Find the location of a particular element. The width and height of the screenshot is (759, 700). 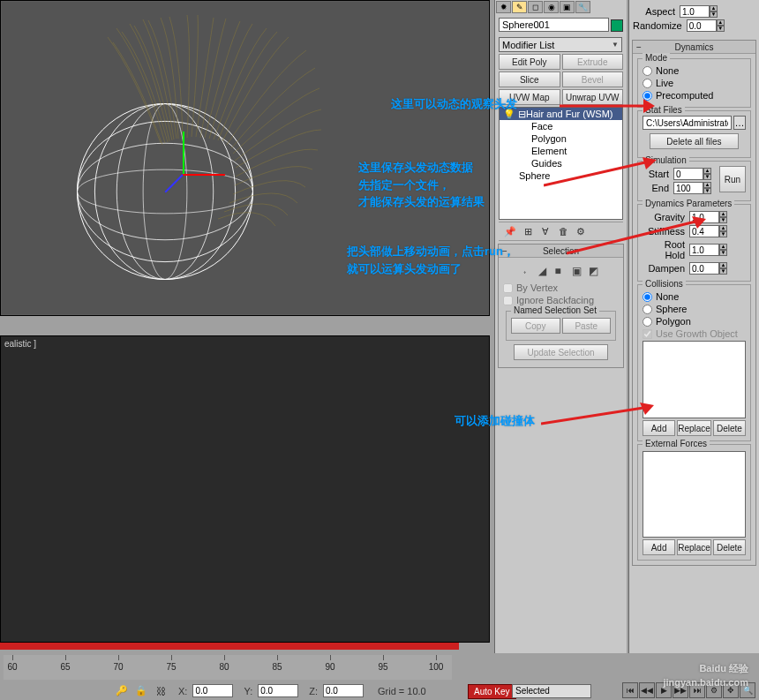

time-config-button: ⚙ is located at coordinates (714, 690).